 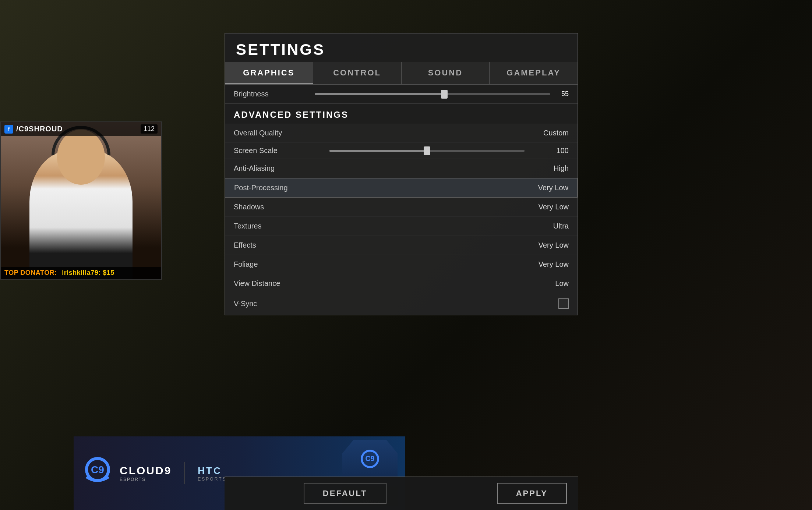 I want to click on facebook-icon: f, so click(x=9, y=129).